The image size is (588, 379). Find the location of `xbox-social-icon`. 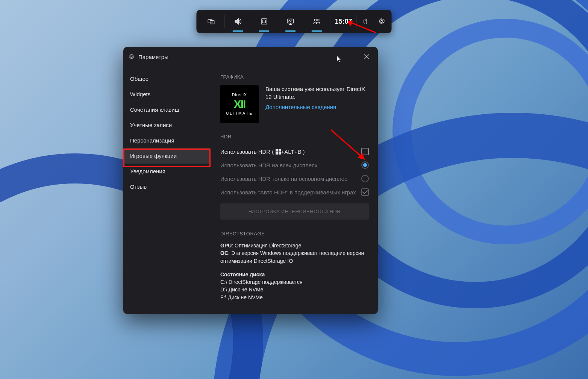

xbox-social-icon is located at coordinates (317, 21).